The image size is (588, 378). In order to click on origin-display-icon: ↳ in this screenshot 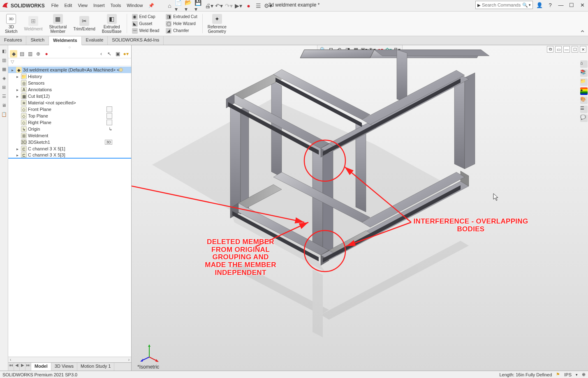, I will do `click(110, 129)`.